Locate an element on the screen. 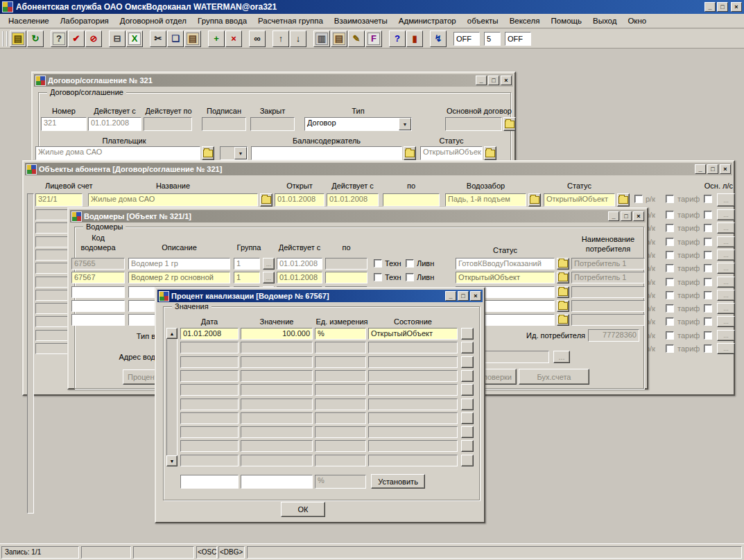 This screenshot has width=744, height=560. move-down-button: ↓ is located at coordinates (298, 39).